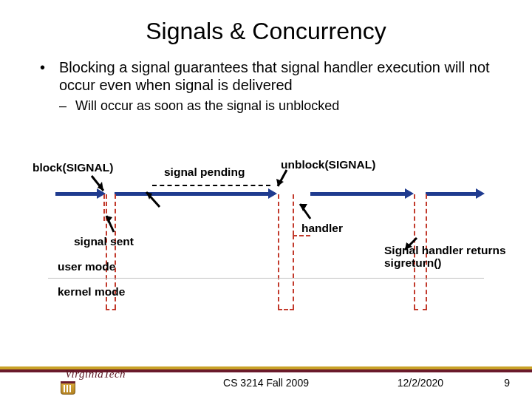  What do you see at coordinates (266, 86) in the screenshot?
I see `bullet-list: • Blocking a signal guarantees that sign…` at bounding box center [266, 86].